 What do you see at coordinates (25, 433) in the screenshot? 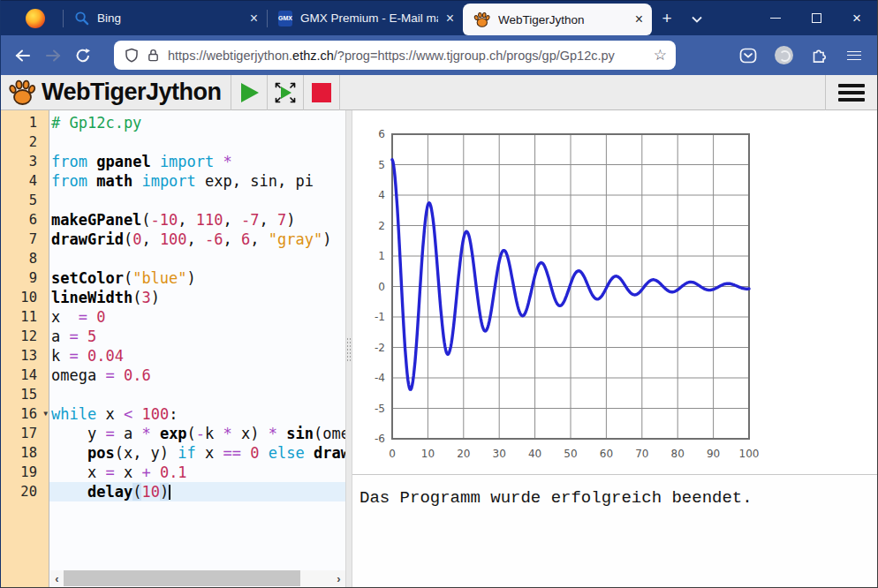
I see `line-number: 17` at bounding box center [25, 433].